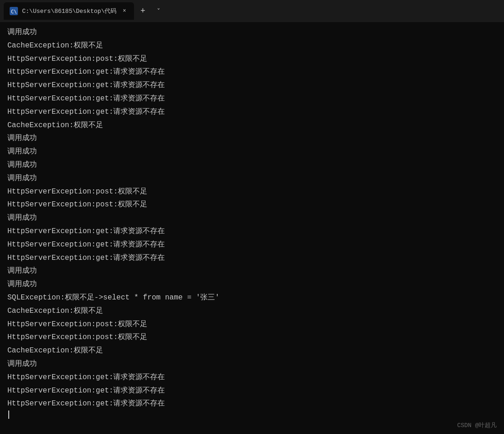  Describe the element at coordinates (252, 415) in the screenshot. I see `cursor-line` at that location.